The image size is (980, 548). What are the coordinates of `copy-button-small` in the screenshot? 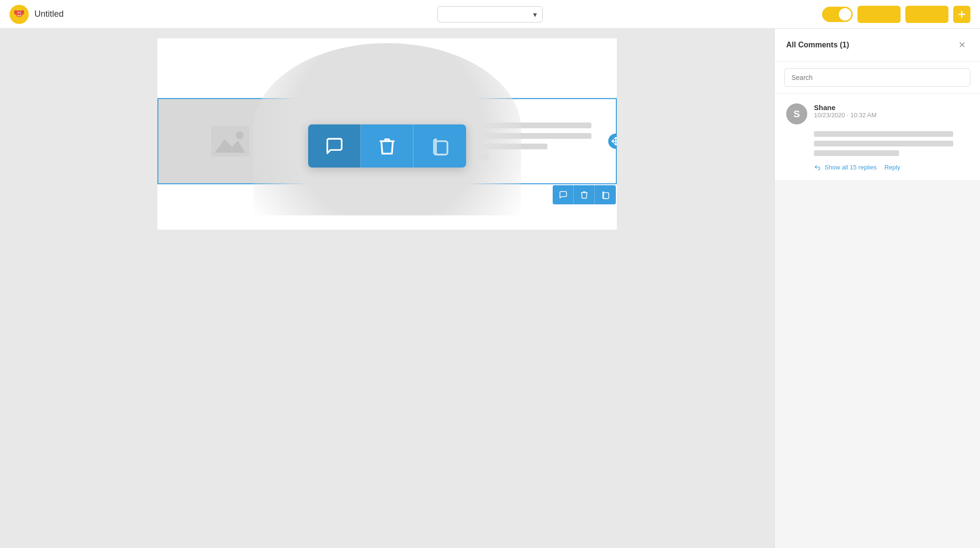 It's located at (605, 195).